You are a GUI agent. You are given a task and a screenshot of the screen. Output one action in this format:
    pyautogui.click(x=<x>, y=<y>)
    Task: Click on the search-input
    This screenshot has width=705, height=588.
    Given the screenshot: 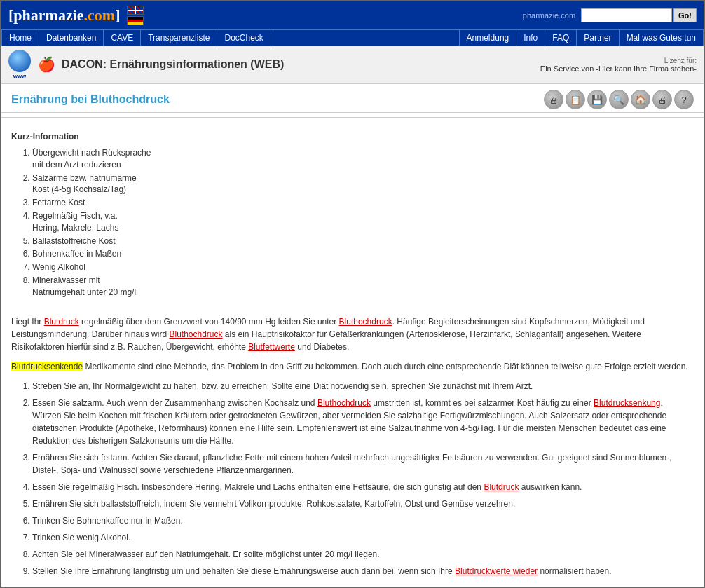 What is the action you would take?
    pyautogui.click(x=627, y=15)
    